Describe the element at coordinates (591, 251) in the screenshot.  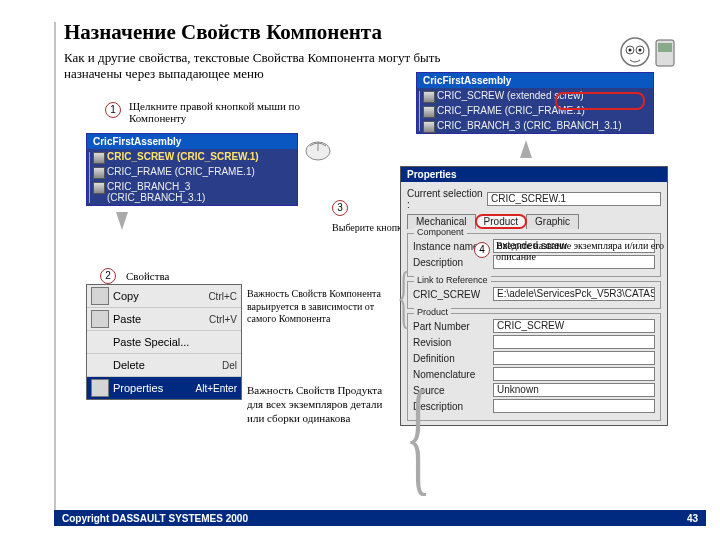
I see `step-4-text: Введите название экземпляра и/или его оп…` at that location.